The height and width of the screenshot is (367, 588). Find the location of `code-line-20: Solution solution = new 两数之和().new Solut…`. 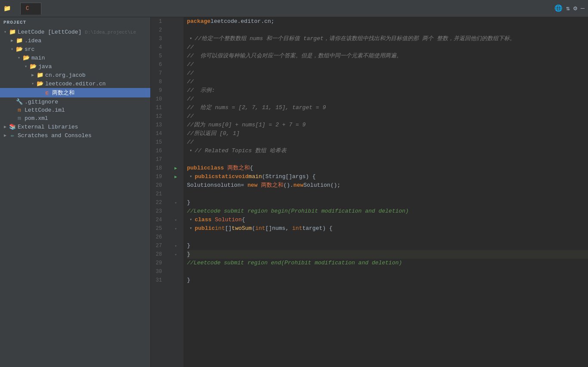

code-line-20: Solution solution = new 两数之和().new Solut… is located at coordinates (388, 185).